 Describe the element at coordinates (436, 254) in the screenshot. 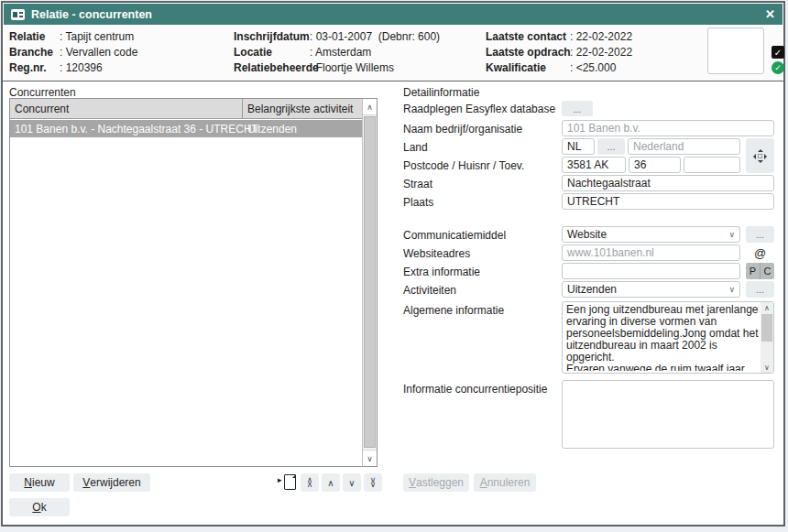

I see `websiteadres-label: Websiteadres` at that location.